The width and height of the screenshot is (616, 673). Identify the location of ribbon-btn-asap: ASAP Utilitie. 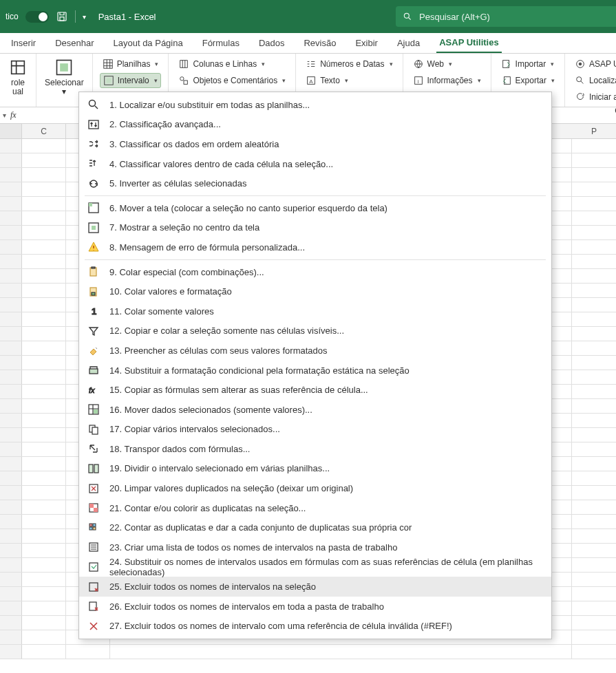
(594, 64).